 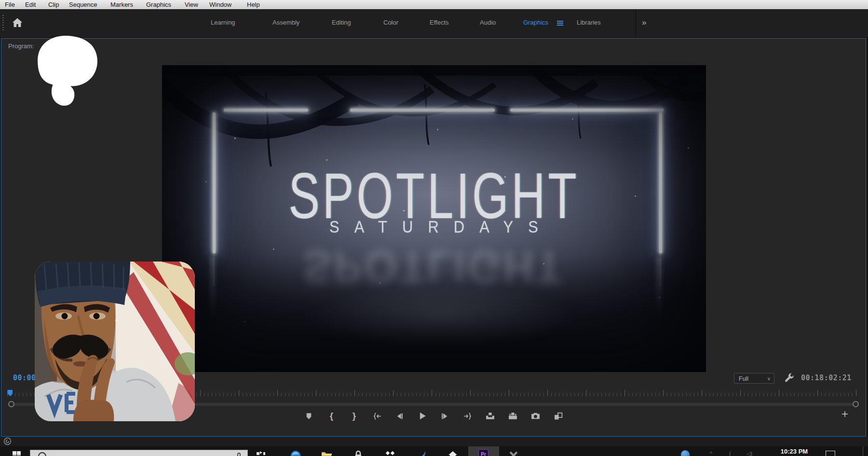 What do you see at coordinates (794, 452) in the screenshot?
I see `taskbar-clock: 10:23 PM` at bounding box center [794, 452].